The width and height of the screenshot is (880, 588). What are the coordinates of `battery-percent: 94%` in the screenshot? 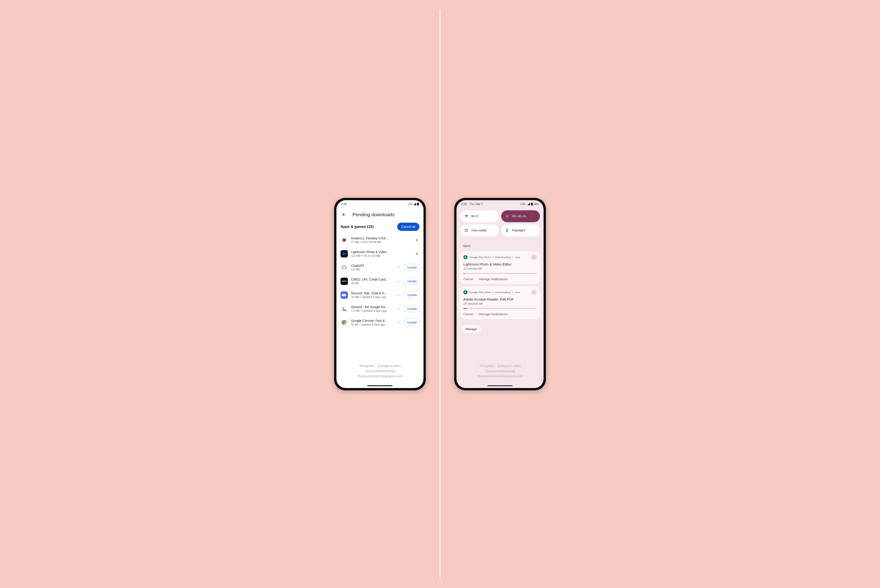 It's located at (536, 204).